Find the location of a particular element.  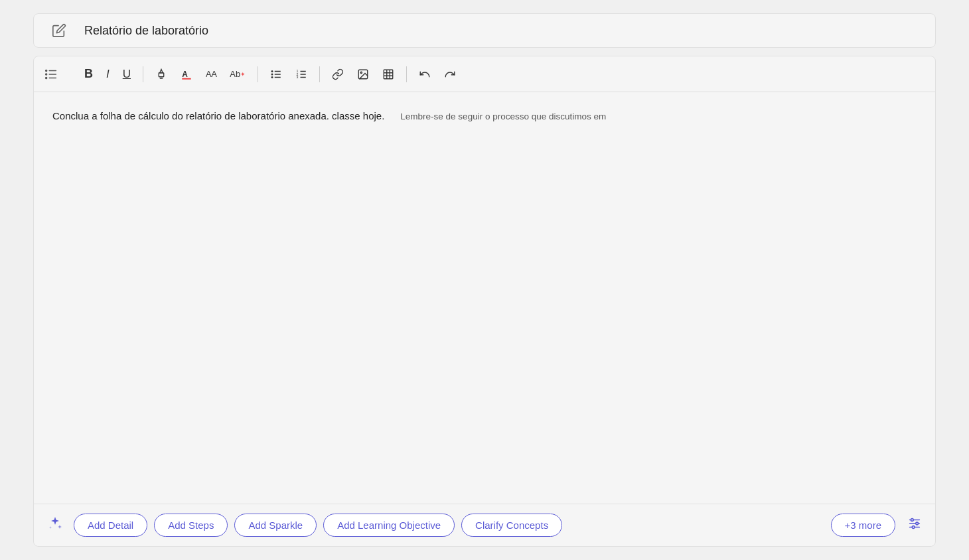

numbered-list-button: 1 2 3 is located at coordinates (301, 74).